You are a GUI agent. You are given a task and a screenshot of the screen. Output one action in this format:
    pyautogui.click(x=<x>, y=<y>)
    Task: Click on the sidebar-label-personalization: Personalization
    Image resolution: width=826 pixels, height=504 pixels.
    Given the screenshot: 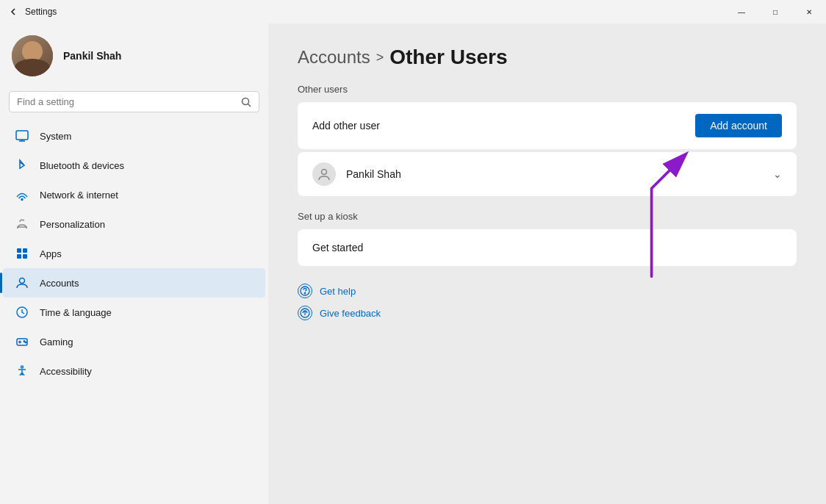 What is the action you would take?
    pyautogui.click(x=72, y=225)
    